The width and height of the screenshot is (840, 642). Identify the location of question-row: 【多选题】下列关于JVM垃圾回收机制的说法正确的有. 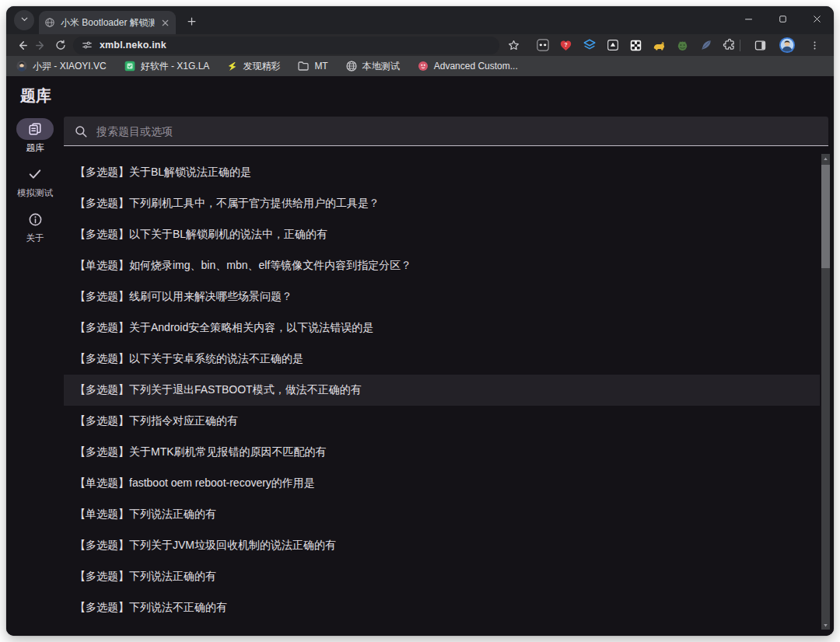
(442, 546).